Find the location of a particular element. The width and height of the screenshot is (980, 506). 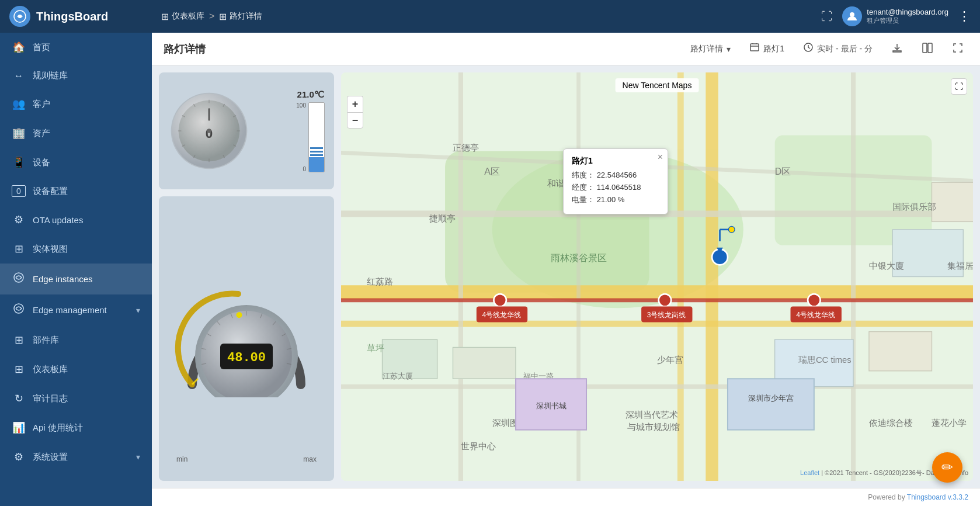

download-btn is located at coordinates (897, 49).